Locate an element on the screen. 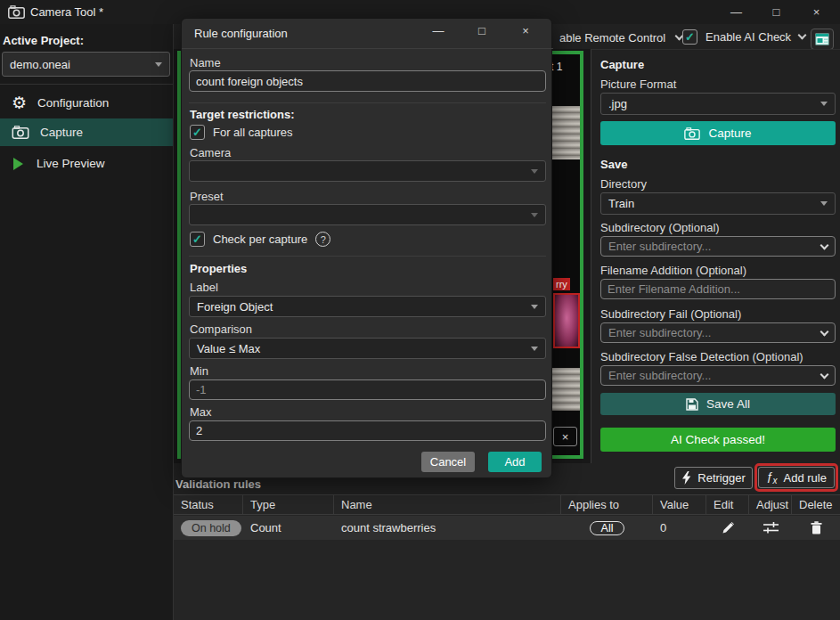 Image resolution: width=840 pixels, height=620 pixels. trash-icon-button is located at coordinates (816, 527).